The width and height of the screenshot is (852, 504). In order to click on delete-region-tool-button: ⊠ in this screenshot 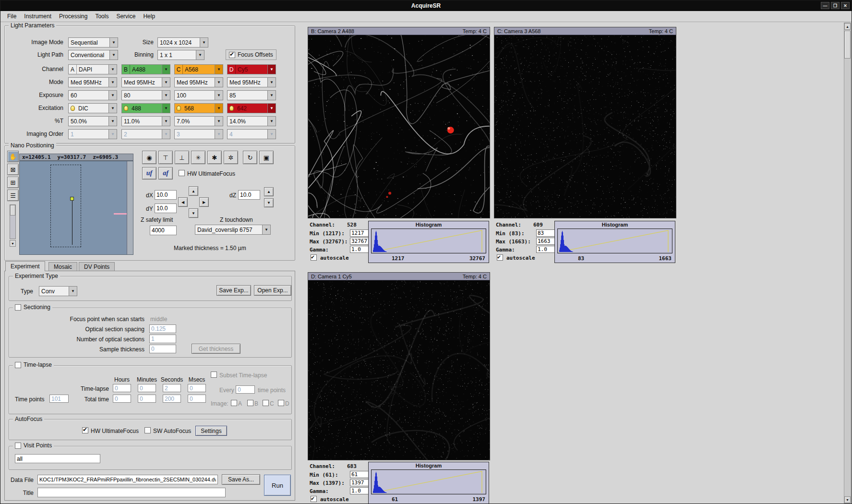, I will do `click(13, 169)`.